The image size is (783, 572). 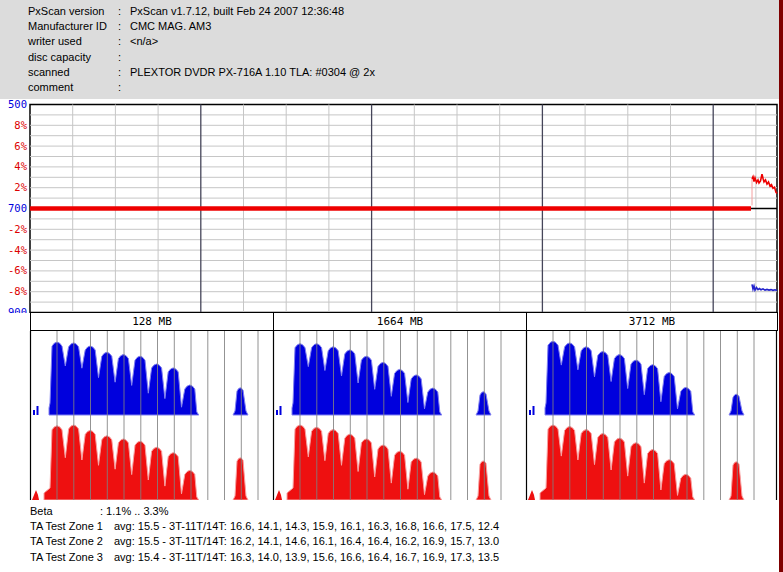 What do you see at coordinates (202, 42) in the screenshot?
I see `info-row-writer: writer used:<n/a>` at bounding box center [202, 42].